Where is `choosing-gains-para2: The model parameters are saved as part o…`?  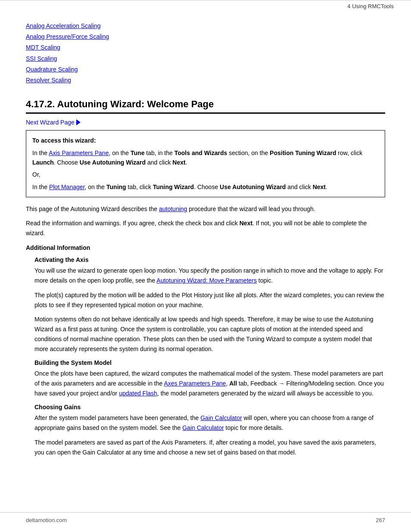
choosing-gains-para2: The model parameters are saved as part o… is located at coordinates (206, 448).